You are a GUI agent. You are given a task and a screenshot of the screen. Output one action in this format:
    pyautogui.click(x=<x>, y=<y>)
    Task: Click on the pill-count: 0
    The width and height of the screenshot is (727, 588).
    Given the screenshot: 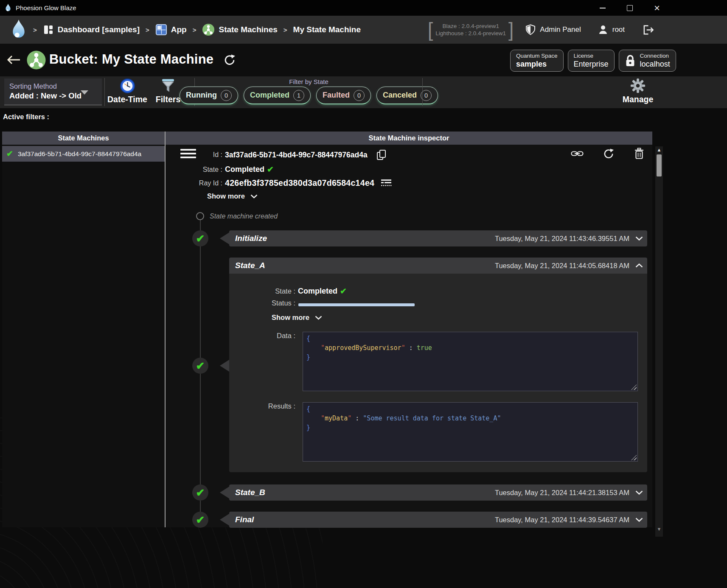 What is the action you would take?
    pyautogui.click(x=226, y=95)
    